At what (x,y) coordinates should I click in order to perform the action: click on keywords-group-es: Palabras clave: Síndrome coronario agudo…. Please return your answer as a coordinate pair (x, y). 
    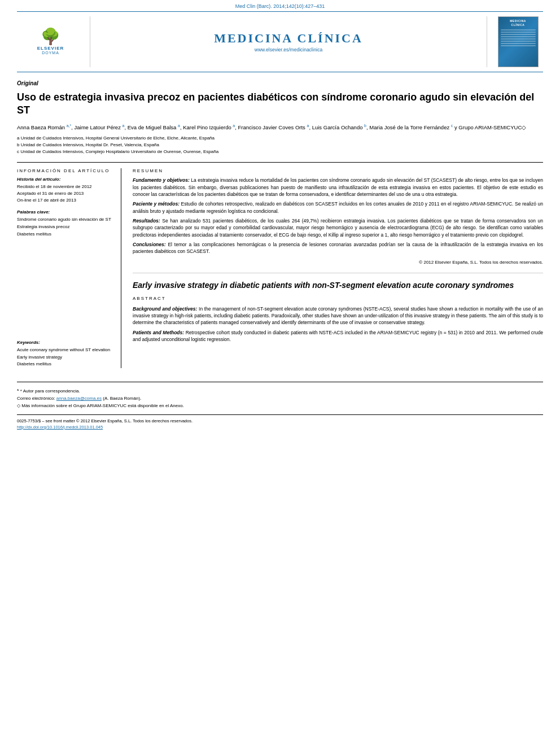
    Looking at the image, I should click on (65, 224).